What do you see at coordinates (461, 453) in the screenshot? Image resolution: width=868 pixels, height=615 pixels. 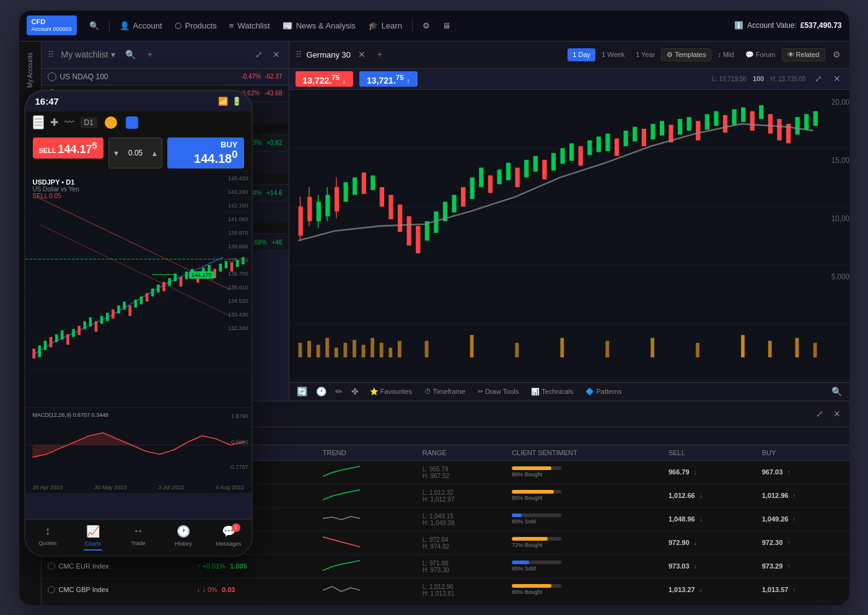 I see `col-range: RANGE` at bounding box center [461, 453].